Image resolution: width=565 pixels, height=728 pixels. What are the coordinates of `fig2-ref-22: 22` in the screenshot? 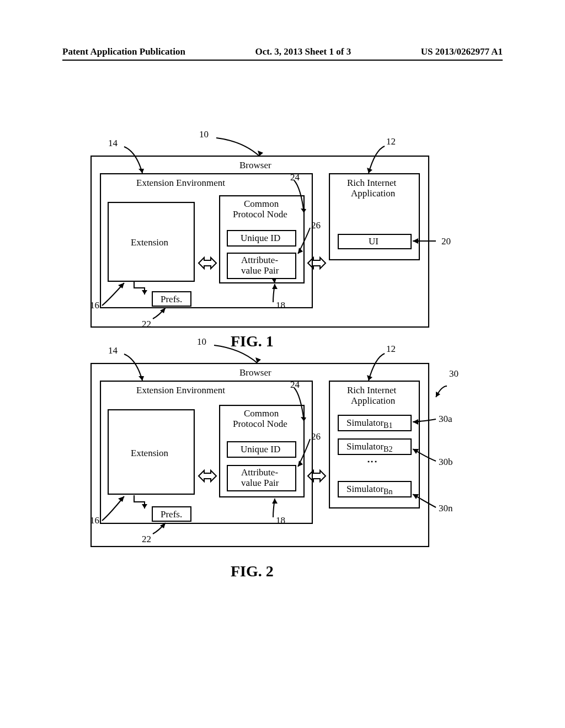 It's located at (147, 539).